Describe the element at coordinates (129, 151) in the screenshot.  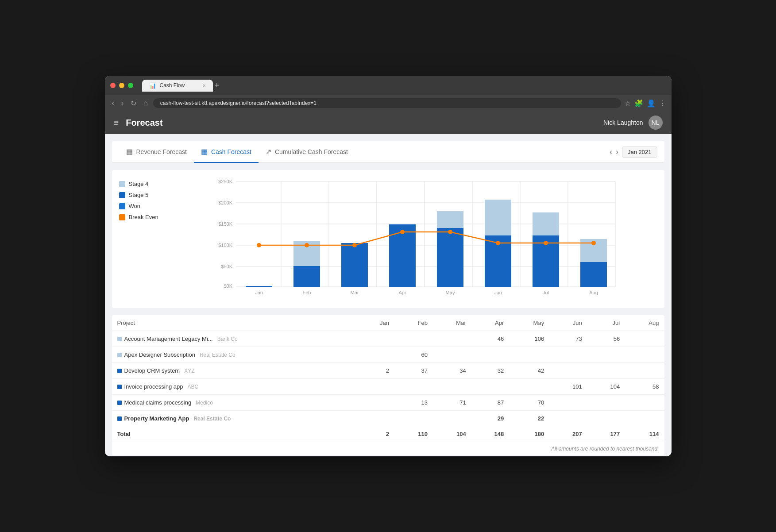
I see `revenue-forecast-icon: ▦` at that location.